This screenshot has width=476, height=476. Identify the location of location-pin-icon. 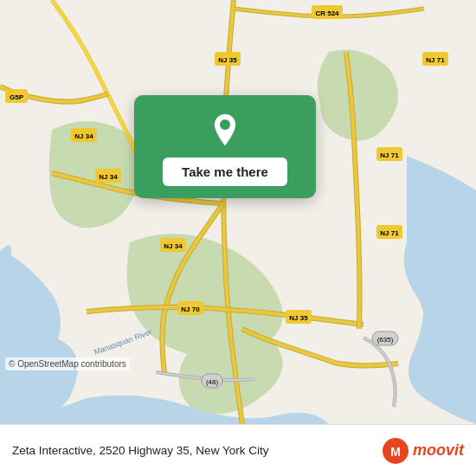
(225, 130).